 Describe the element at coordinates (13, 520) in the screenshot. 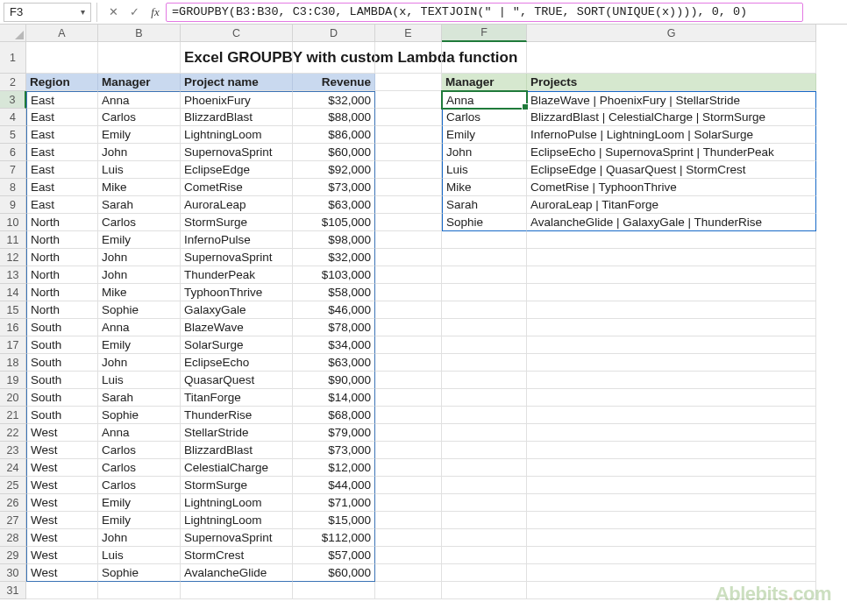

I see `row-header-27: 27` at that location.